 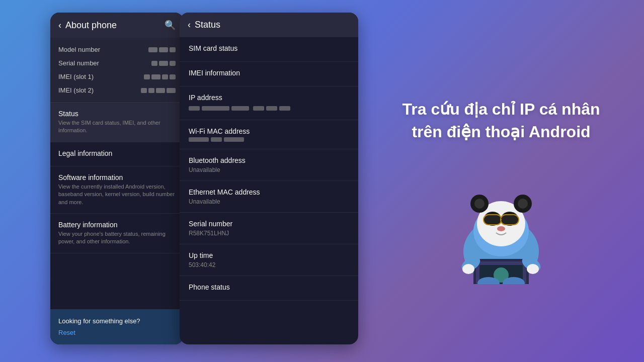 What do you see at coordinates (269, 48) in the screenshot?
I see `sim-card-label: SIM card status` at bounding box center [269, 48].